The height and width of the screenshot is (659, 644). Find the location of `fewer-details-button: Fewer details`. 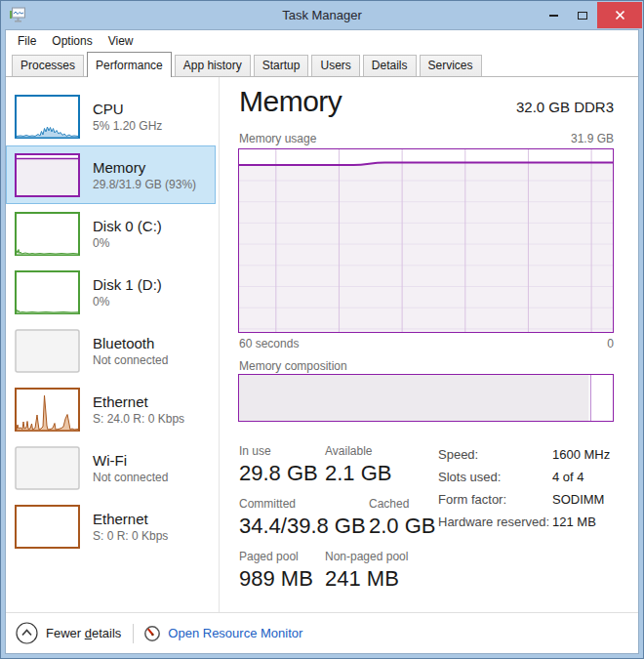

fewer-details-button: Fewer details is located at coordinates (68, 633).